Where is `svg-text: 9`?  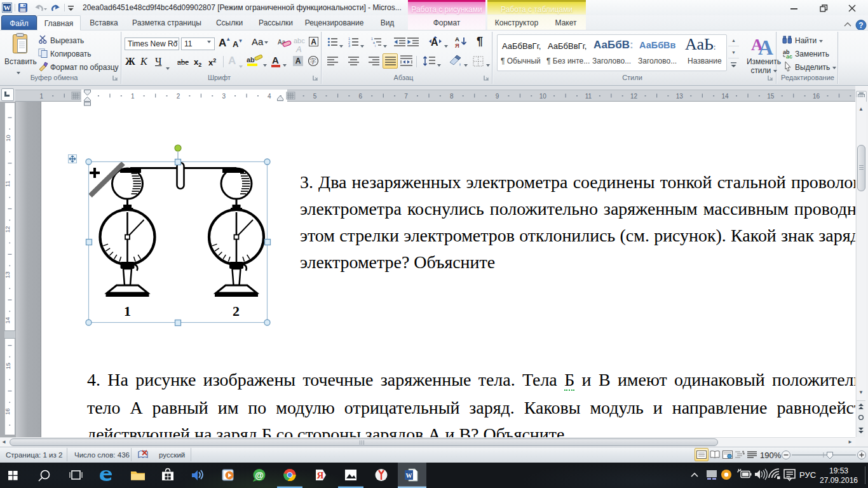
svg-text: 9 is located at coordinates (498, 97).